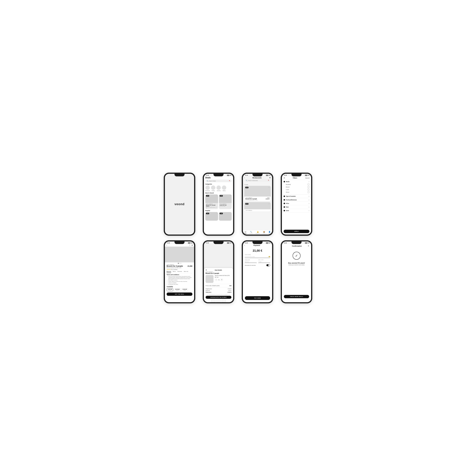 The image size is (476, 476). I want to click on filters-clear-btn: Clear all, so click(307, 178).